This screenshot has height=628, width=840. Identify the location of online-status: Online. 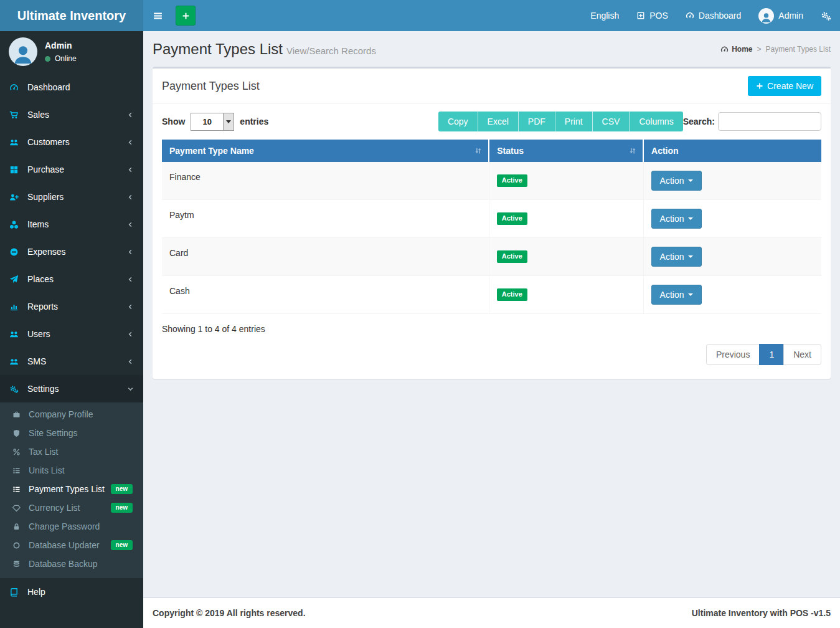
(61, 59).